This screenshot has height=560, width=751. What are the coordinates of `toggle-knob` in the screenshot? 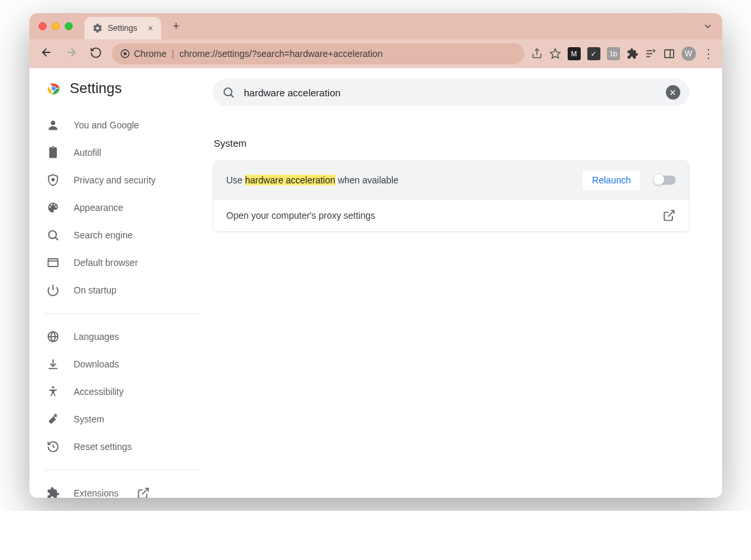 It's located at (659, 179).